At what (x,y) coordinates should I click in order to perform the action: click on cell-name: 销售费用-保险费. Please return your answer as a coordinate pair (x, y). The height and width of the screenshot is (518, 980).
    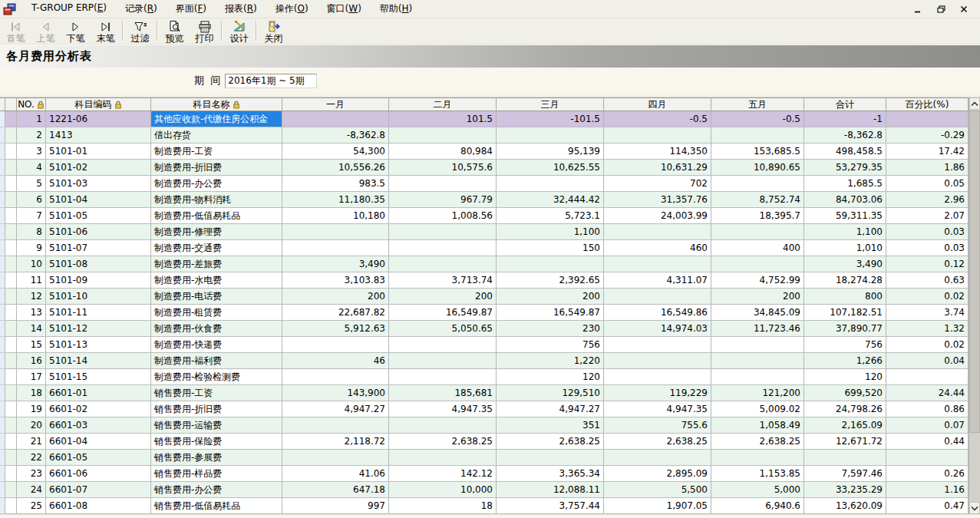
    Looking at the image, I should click on (216, 442).